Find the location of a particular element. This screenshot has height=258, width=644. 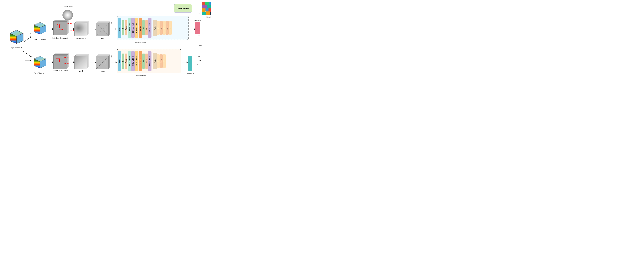

main-diagram: Original Dataset is located at coordinates (105, 42).